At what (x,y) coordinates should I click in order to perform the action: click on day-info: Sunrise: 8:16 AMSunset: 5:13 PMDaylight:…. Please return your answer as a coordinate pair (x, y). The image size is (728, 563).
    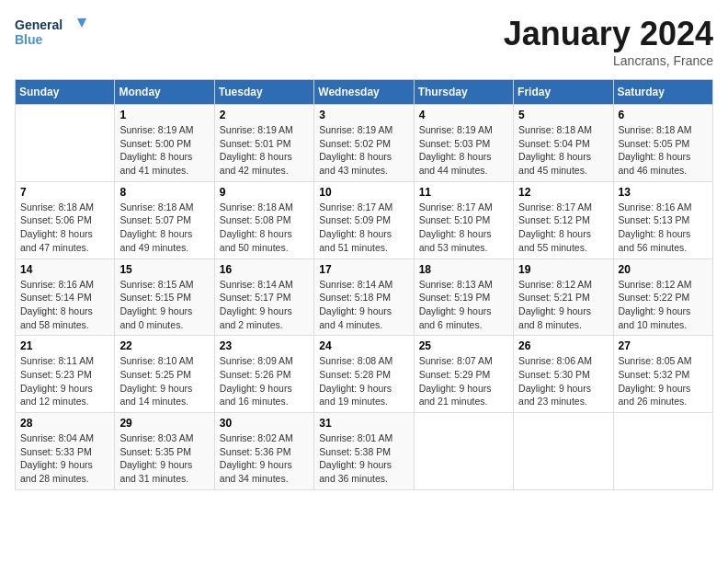
    Looking at the image, I should click on (664, 228).